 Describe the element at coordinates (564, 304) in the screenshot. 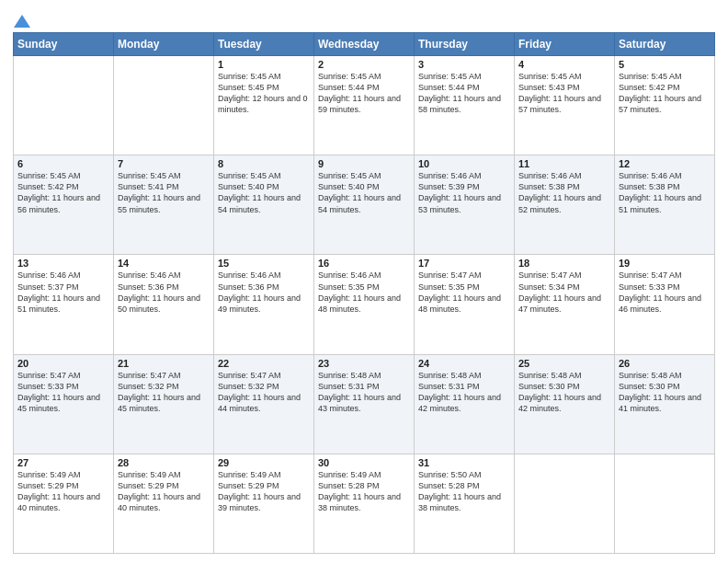

I see `calendar-day-cell: 18 Sunrise: 5:47 AM Sunset: 5:34 PM Dayl…` at that location.